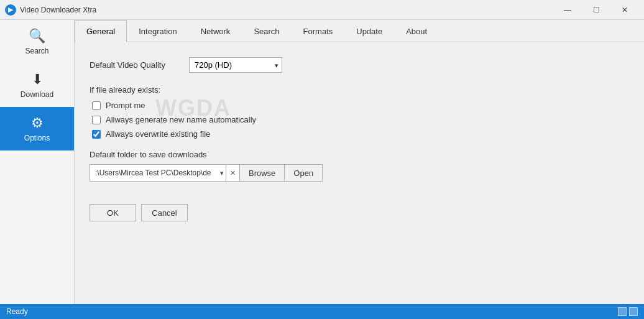 Image resolution: width=644 pixels, height=319 pixels. I want to click on clear-path-button: ✕, so click(233, 173).